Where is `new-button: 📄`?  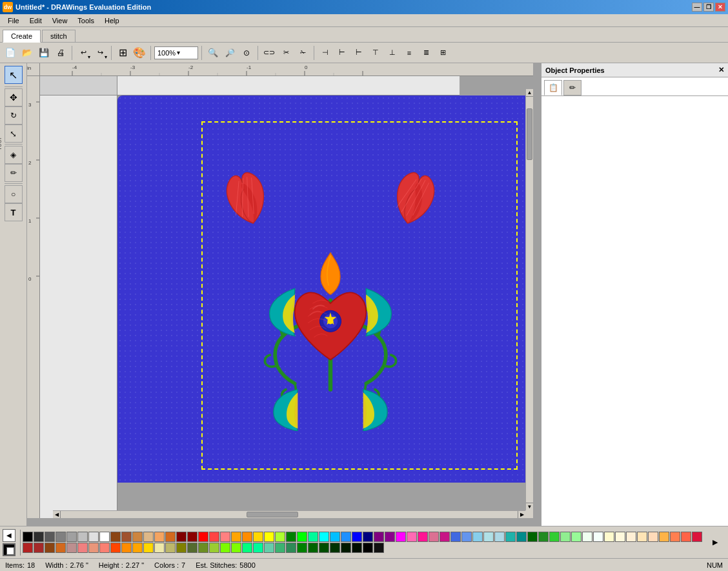
new-button: 📄 is located at coordinates (10, 53).